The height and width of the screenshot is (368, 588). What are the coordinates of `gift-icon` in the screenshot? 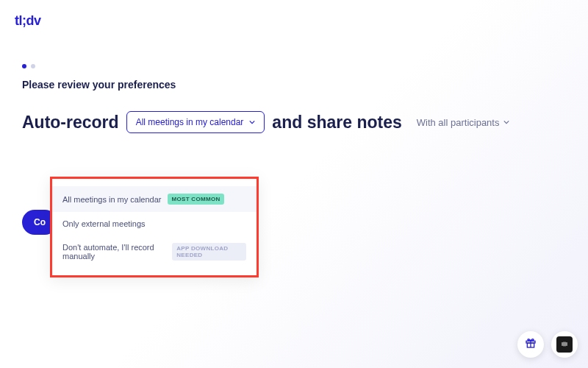 It's located at (531, 344).